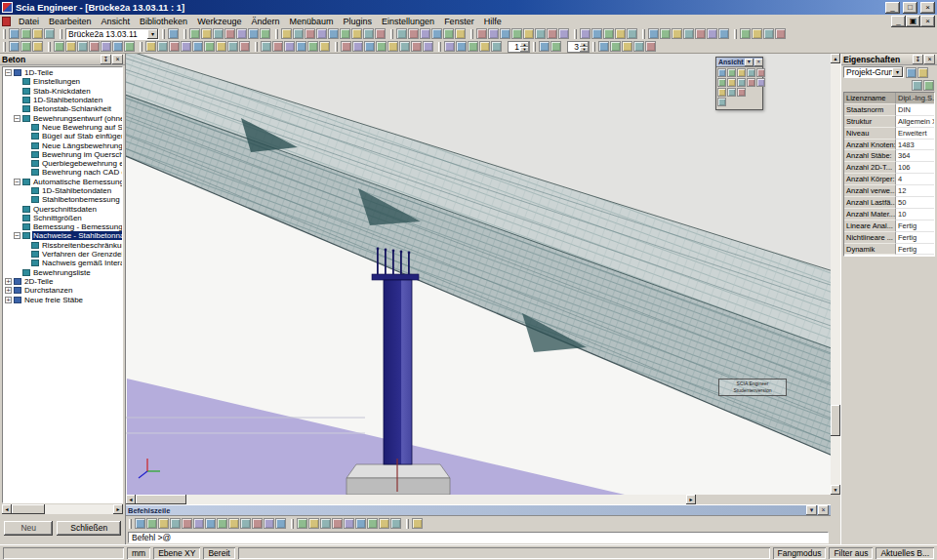 This screenshot has height=560, width=937. Describe the element at coordinates (929, 60) in the screenshot. I see `close-icon: ×` at that location.